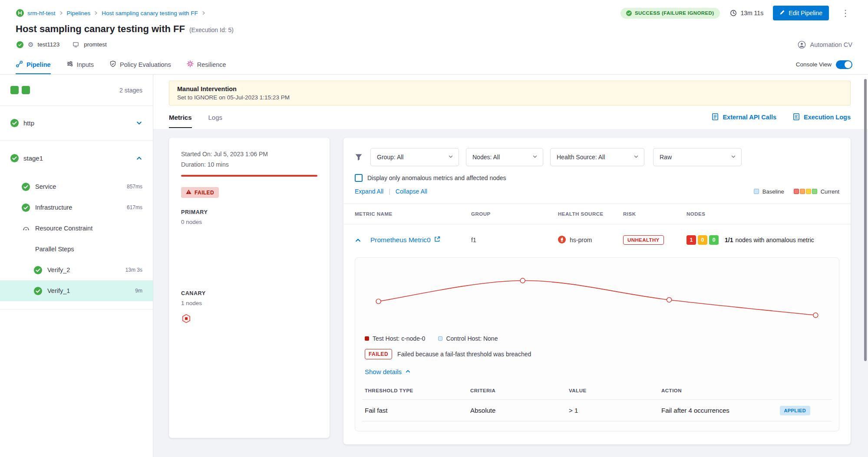  What do you see at coordinates (76, 228) in the screenshot?
I see `step-resource-constraint: Resource Constraint` at bounding box center [76, 228].